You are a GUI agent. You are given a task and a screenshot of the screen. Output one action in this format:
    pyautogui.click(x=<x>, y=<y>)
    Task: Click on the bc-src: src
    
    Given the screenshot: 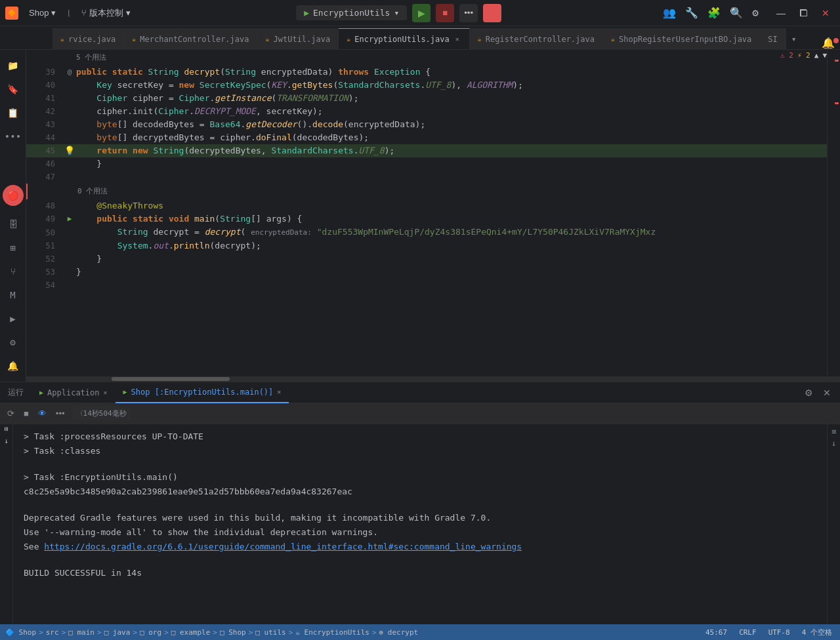 What is the action you would take?
    pyautogui.click(x=52, y=632)
    